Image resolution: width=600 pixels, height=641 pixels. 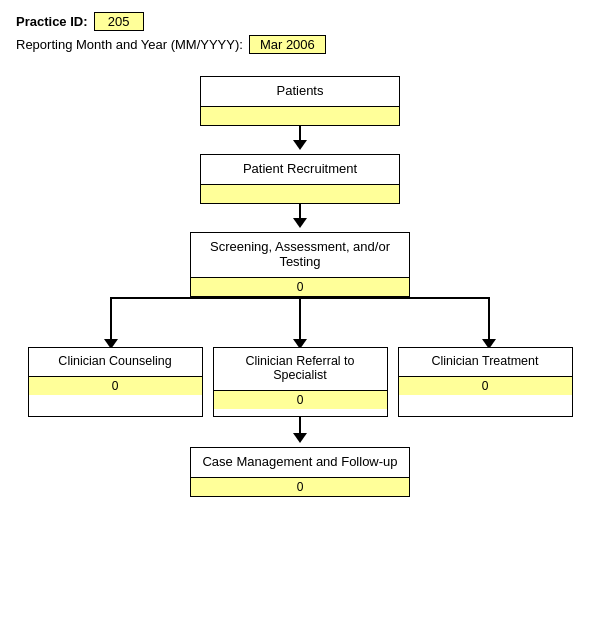 I want to click on patients-value, so click(x=300, y=116).